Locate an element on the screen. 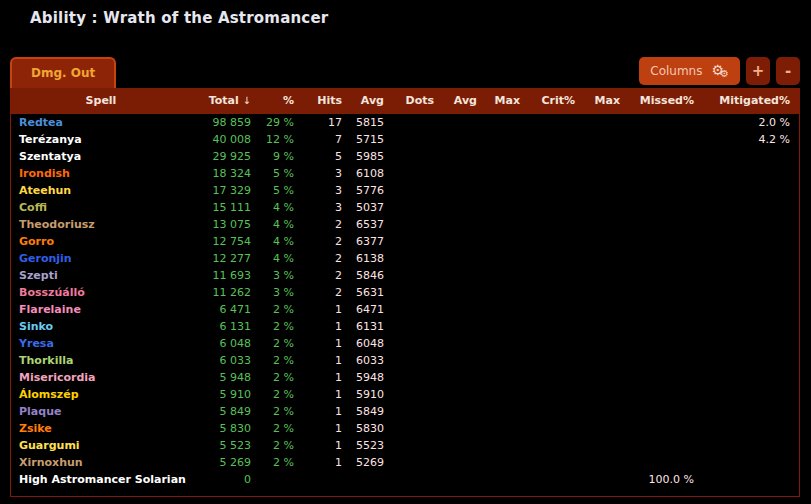  table-row: Zsike 5 830 2 % 1 5830 is located at coordinates (405, 428).